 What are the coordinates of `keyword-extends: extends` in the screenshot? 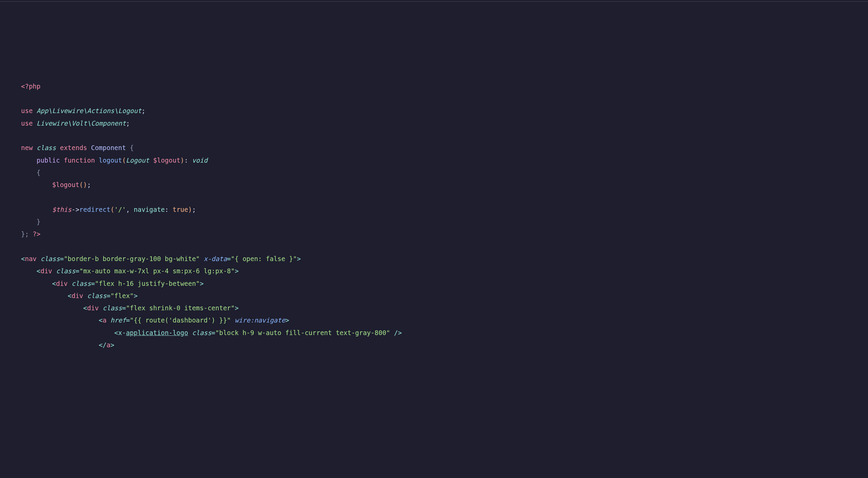 It's located at (73, 148).